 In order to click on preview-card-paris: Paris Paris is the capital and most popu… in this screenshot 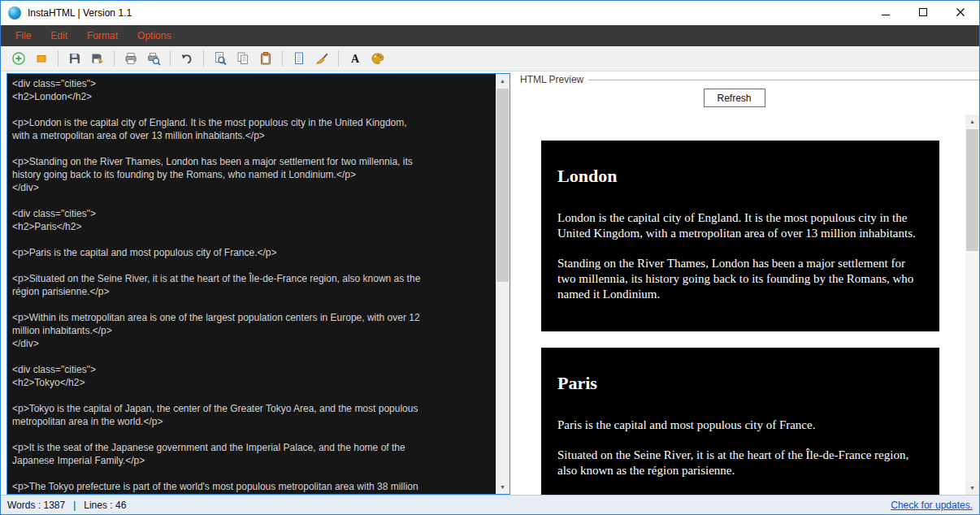, I will do `click(740, 421)`.